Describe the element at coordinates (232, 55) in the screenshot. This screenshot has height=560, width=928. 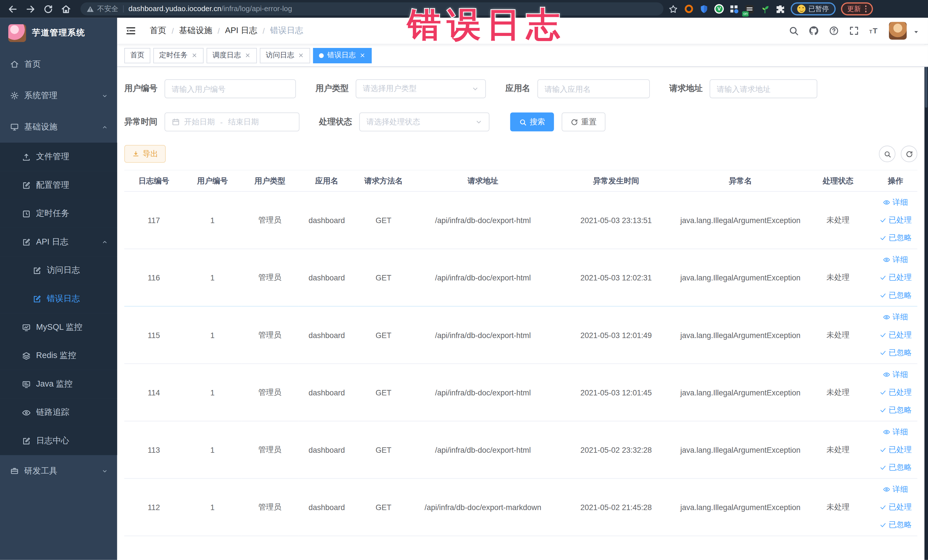
I see `tag-job-log: 调度日志` at that location.